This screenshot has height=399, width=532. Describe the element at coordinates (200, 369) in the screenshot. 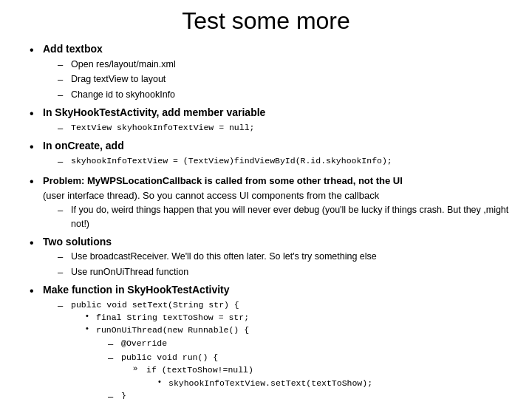

I see `item-text: if (textToShow!=null)` at that location.